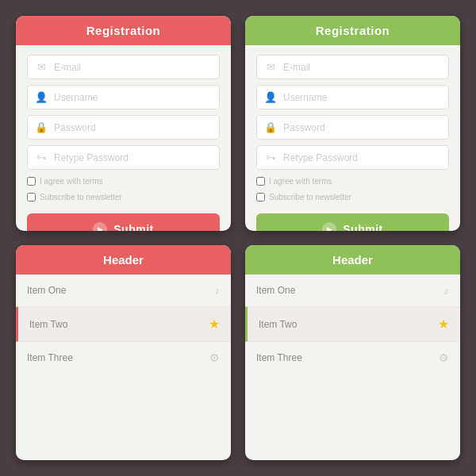 This screenshot has height=476, width=476. Describe the element at coordinates (124, 67) in the screenshot. I see `email-row: ✉` at that location.